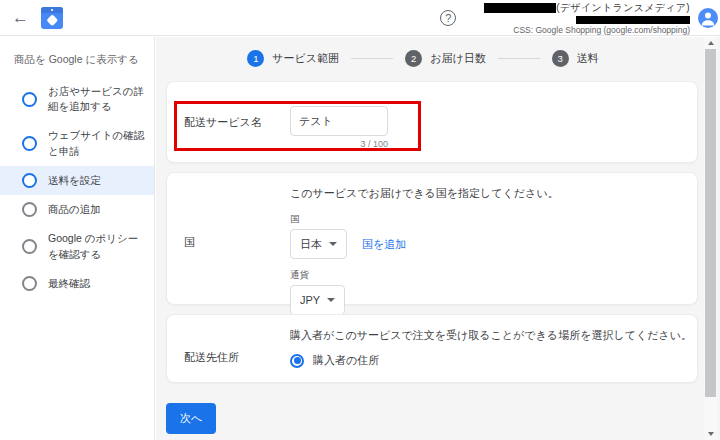 The width and height of the screenshot is (720, 440). What do you see at coordinates (710, 43) in the screenshot?
I see `scrollbar-up-arrow-icon` at bounding box center [710, 43].